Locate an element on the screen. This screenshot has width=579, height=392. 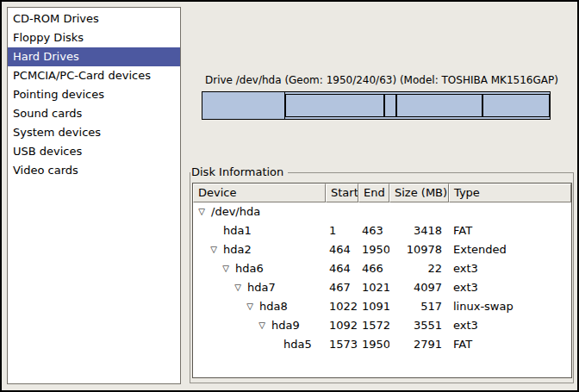
sidebar-item-cd-rom-drives: CD-ROM Drives is located at coordinates (94, 19).